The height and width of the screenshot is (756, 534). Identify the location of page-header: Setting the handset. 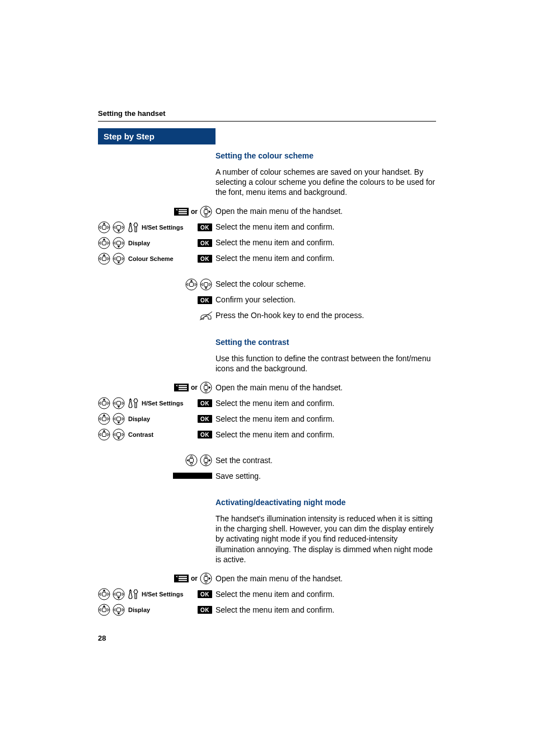
(267, 113).